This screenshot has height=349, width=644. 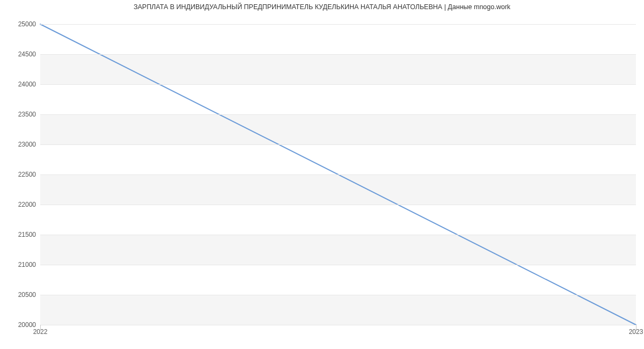 I want to click on y-tick-label: 22000, so click(x=27, y=205).